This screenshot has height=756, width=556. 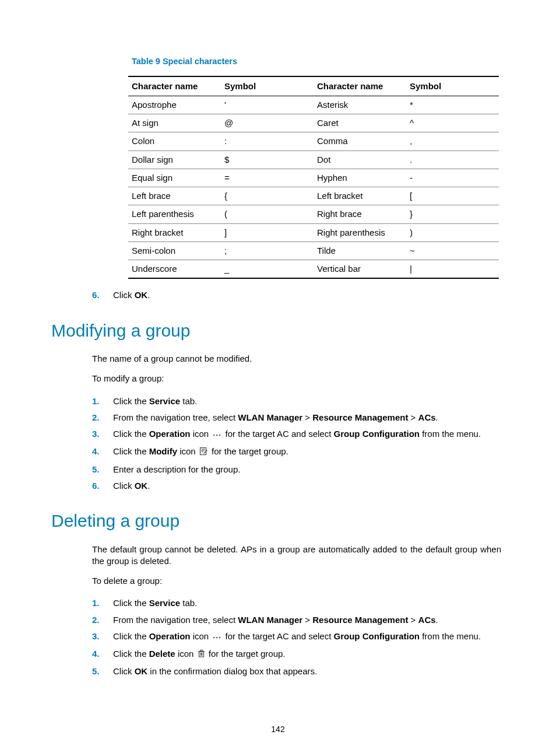 I want to click on step-number: 3., so click(x=96, y=434).